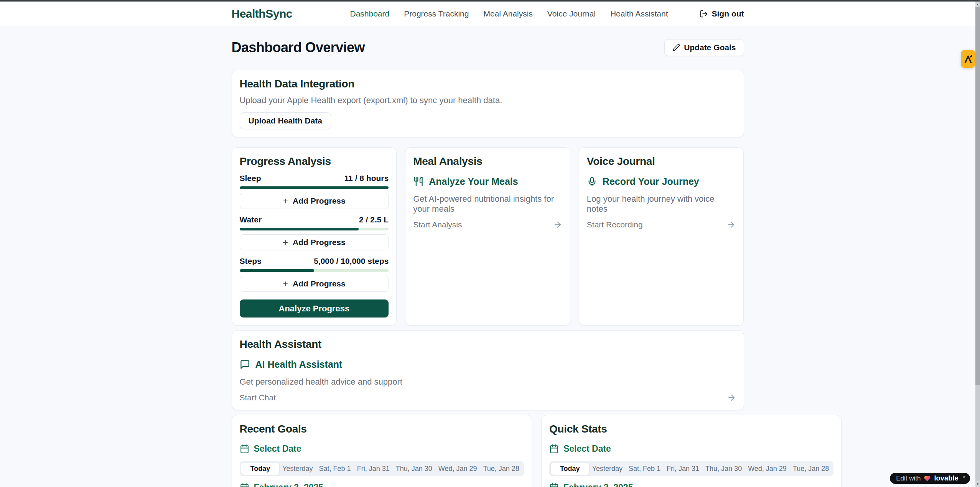  What do you see at coordinates (728, 14) in the screenshot?
I see `signout-label: Sign out` at bounding box center [728, 14].